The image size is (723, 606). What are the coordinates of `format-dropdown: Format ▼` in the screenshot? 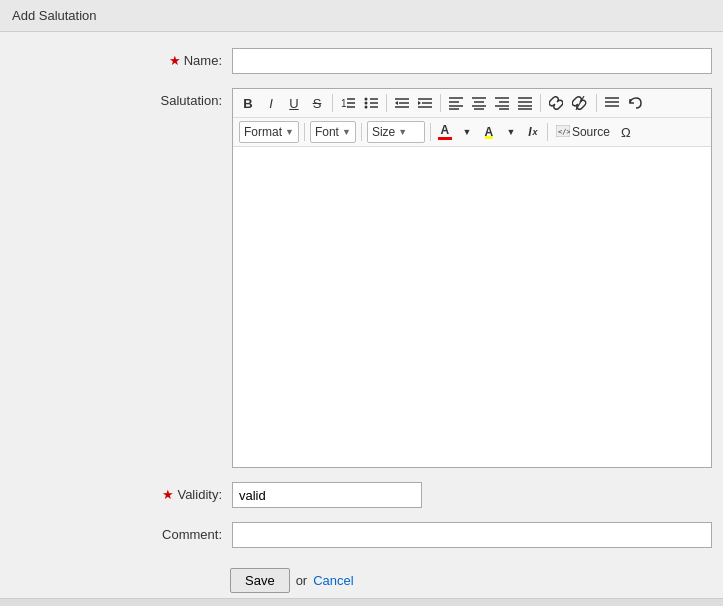 It's located at (269, 132).